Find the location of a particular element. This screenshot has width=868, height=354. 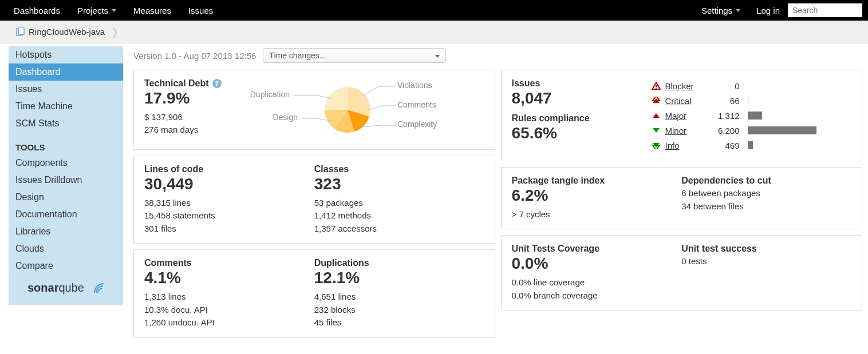

nav-projects: Projects is located at coordinates (97, 10).